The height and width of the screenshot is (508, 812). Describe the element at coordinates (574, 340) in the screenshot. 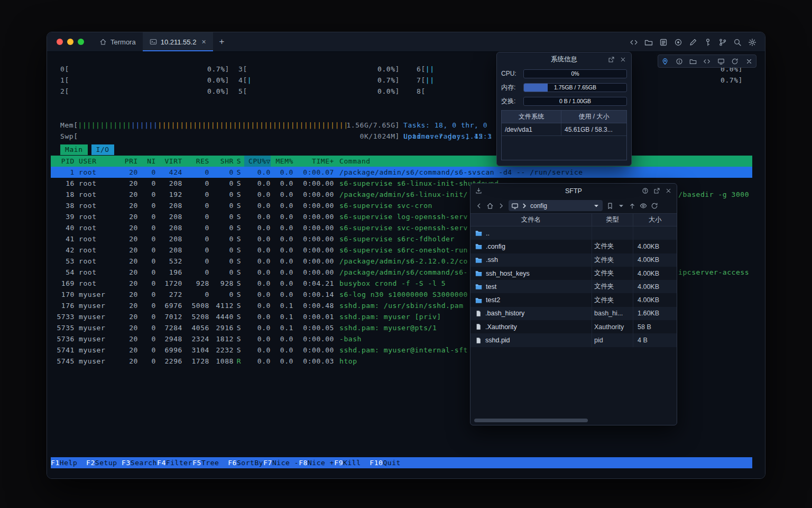

I see `file-row-sshdpid: sshd.pidpid4 B` at that location.